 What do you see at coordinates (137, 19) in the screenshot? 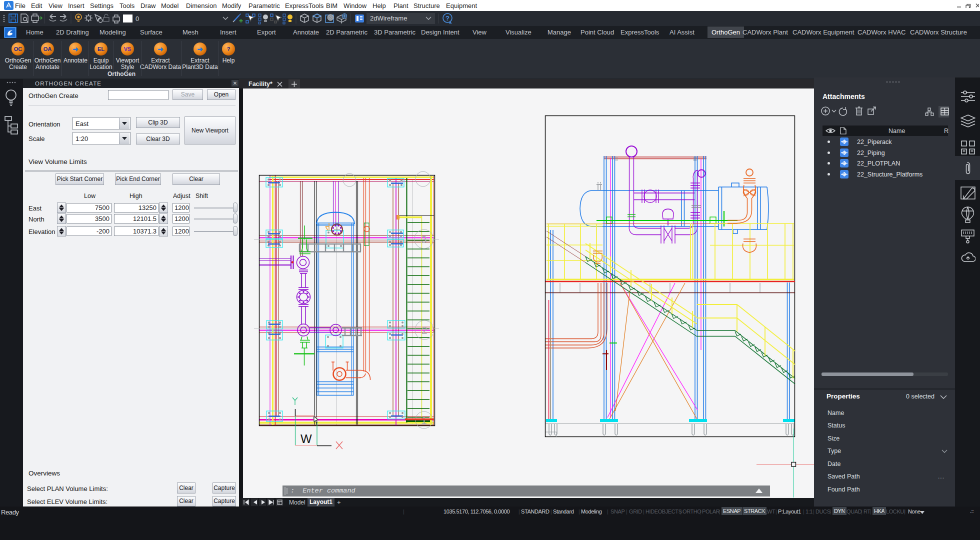
I see `svg-text: 0` at bounding box center [137, 19].